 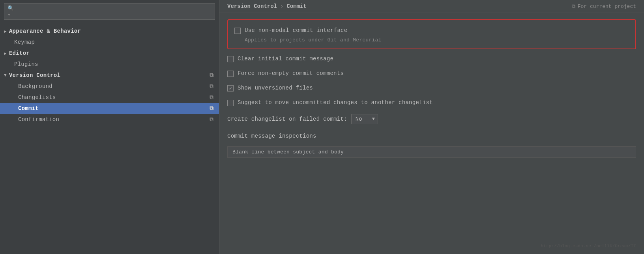 What do you see at coordinates (432, 152) in the screenshot?
I see `table-cell-blank-line: Blank line between subject and body` at bounding box center [432, 152].